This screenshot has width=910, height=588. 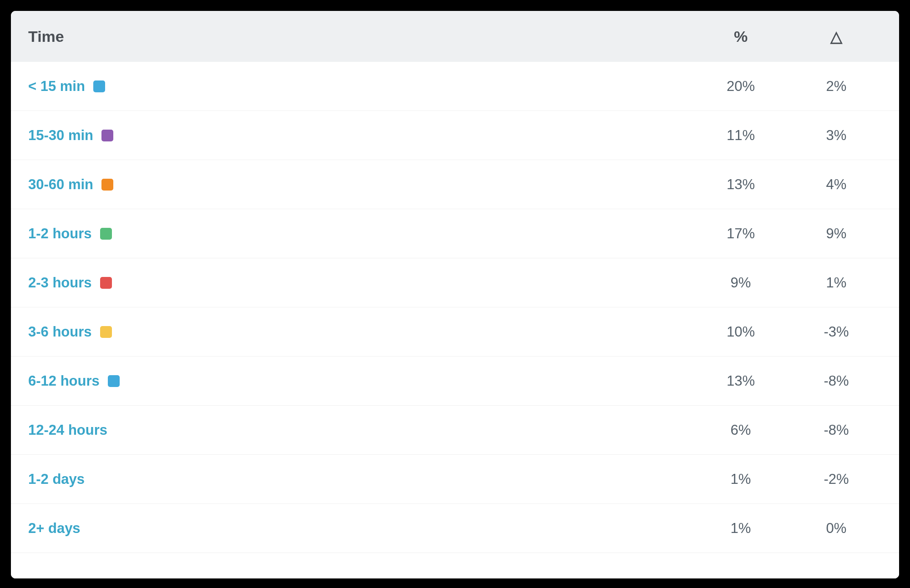 I want to click on percent-value: 9%, so click(x=741, y=283).